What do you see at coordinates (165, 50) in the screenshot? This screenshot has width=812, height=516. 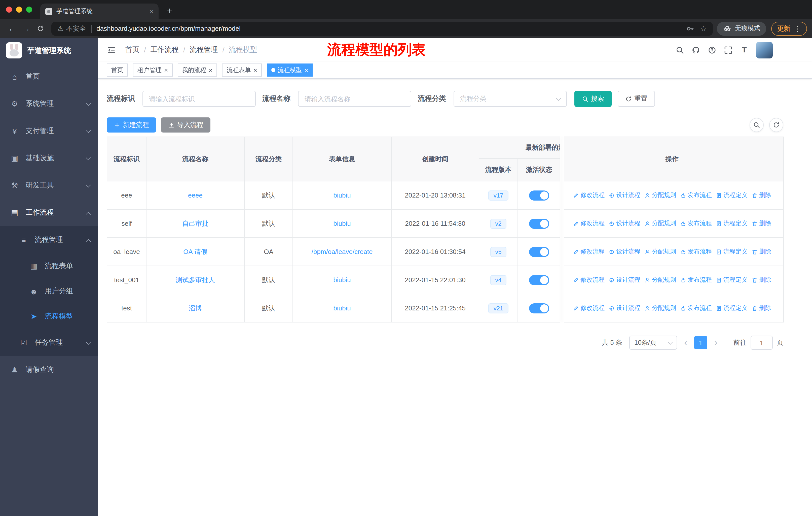 I see `breadcrumb-workflow: 工作流程` at bounding box center [165, 50].